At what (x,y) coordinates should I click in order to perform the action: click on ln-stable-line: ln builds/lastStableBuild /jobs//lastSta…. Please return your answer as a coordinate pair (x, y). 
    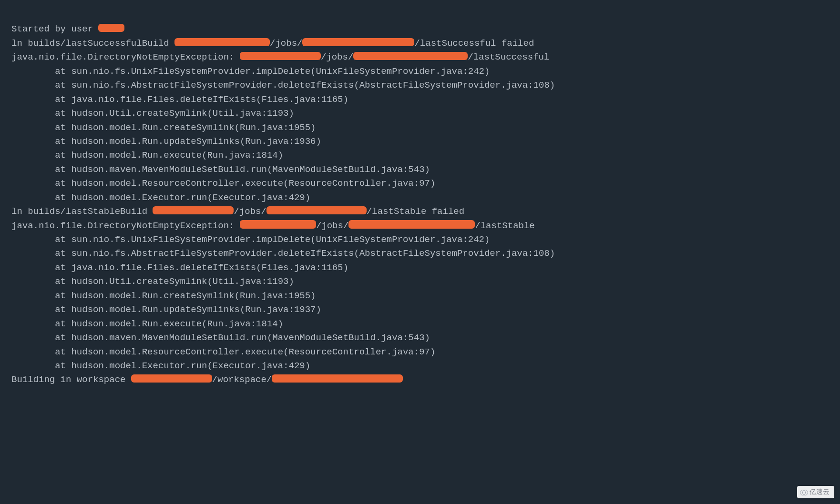
    Looking at the image, I should click on (238, 212).